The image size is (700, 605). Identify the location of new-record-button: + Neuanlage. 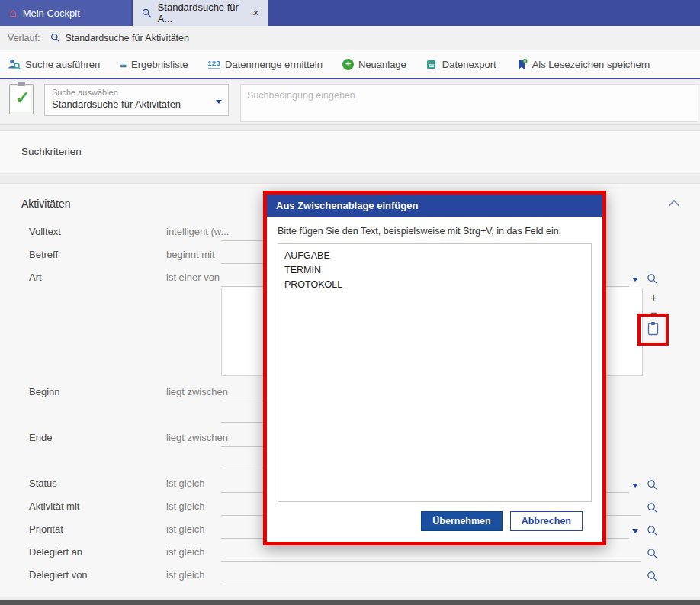
(374, 64).